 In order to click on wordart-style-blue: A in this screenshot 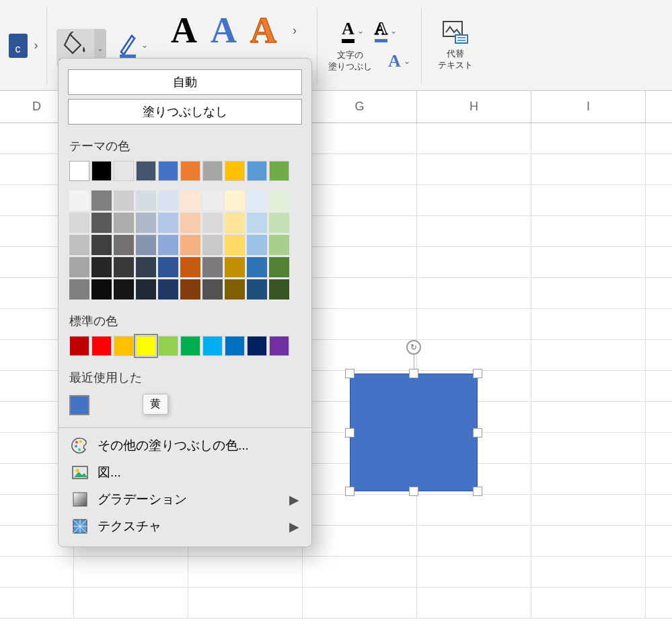, I will do `click(223, 30)`.